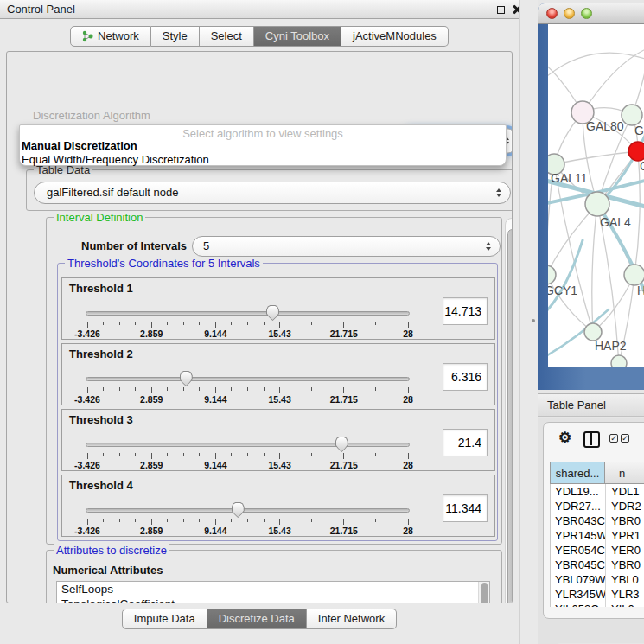 The width and height of the screenshot is (644, 644). What do you see at coordinates (593, 332) in the screenshot?
I see `network-node-hap2` at bounding box center [593, 332].